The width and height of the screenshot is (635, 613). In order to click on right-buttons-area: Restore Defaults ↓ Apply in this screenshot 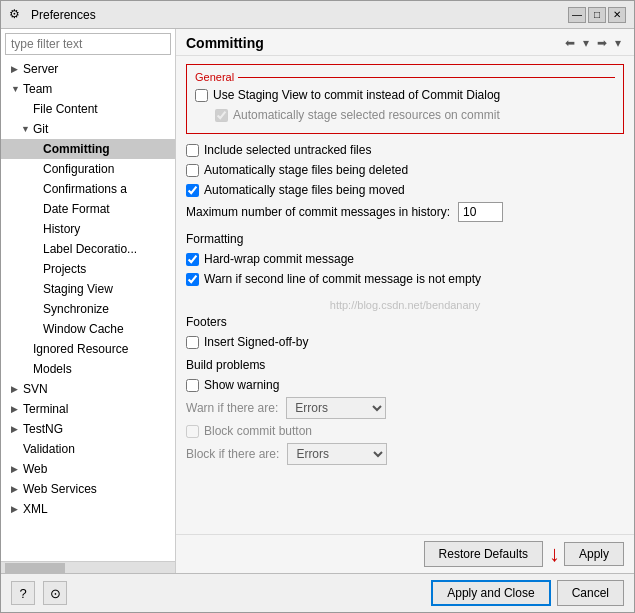, I will do `click(405, 554)`.